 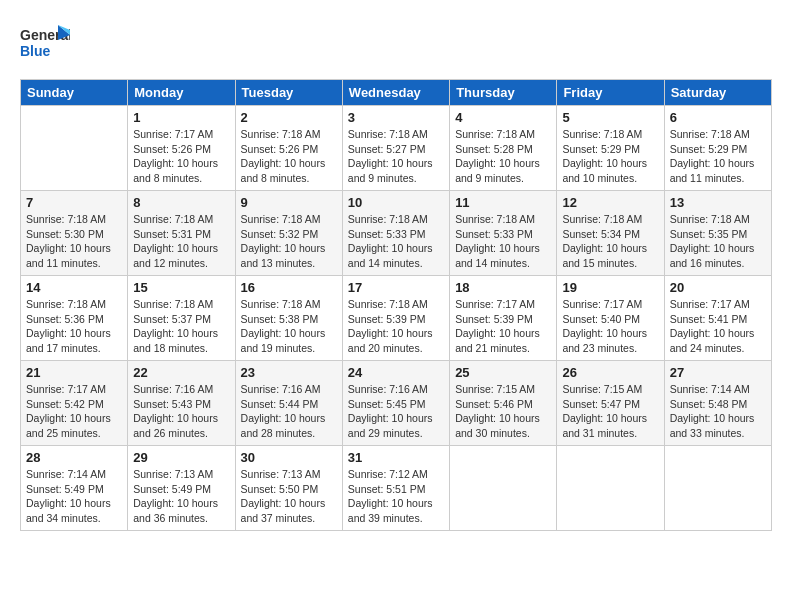 I want to click on day-info: Sunrise: 7:17 AM Sunset: 5:39 PM Dayligh…, so click(x=503, y=326).